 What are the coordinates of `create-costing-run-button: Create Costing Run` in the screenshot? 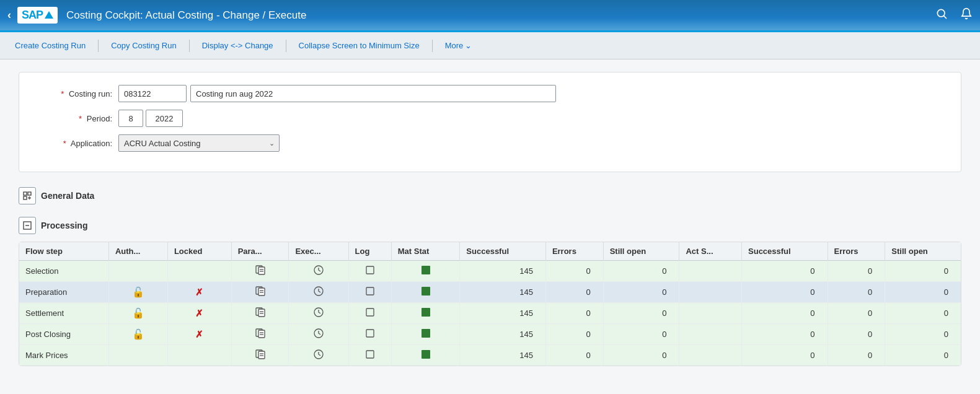 It's located at (50, 46).